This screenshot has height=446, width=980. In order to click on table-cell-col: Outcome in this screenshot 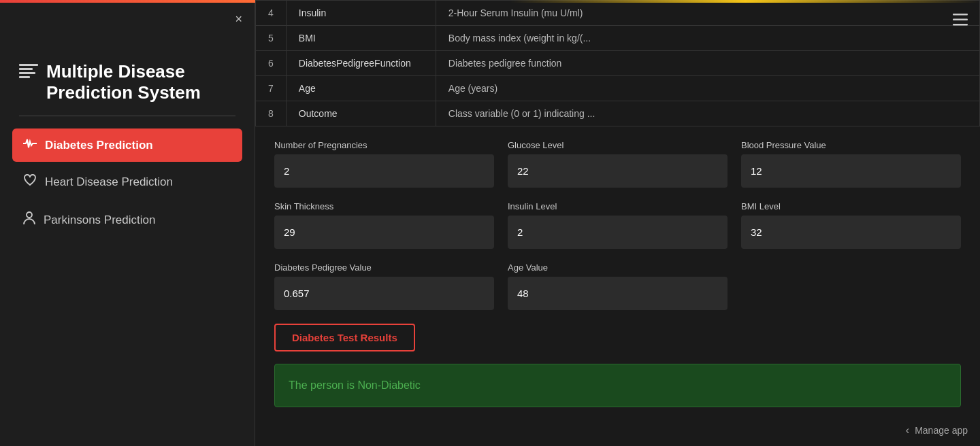, I will do `click(361, 114)`.